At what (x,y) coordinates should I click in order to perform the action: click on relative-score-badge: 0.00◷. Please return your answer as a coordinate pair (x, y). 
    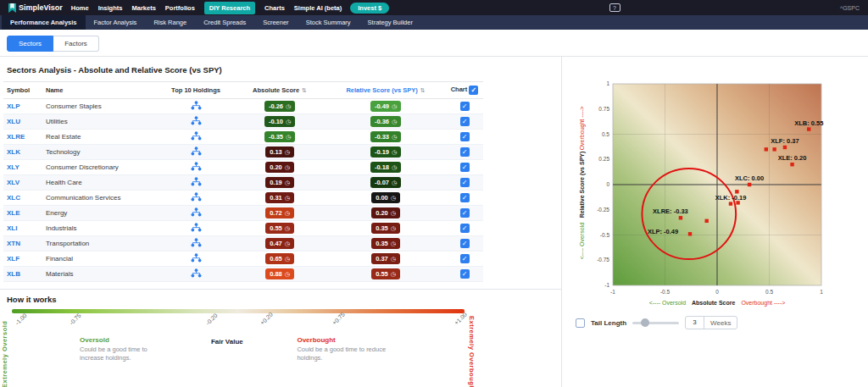
    Looking at the image, I should click on (386, 198).